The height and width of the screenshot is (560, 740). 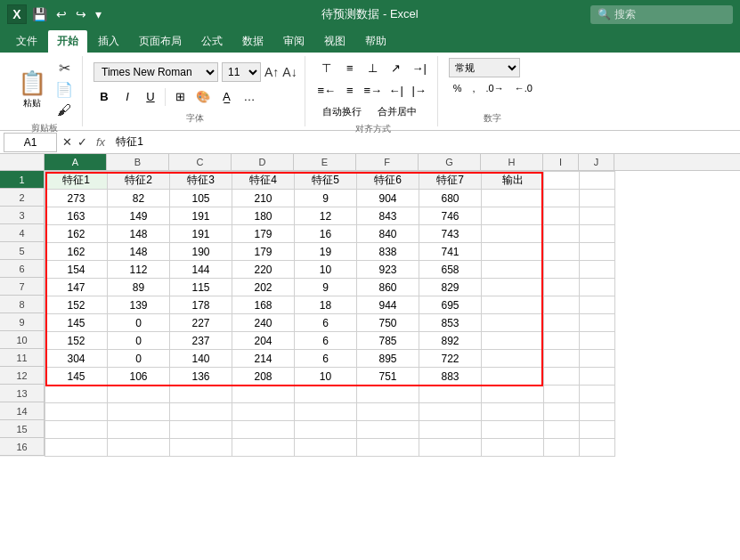 I want to click on row-header-16: 16, so click(x=22, y=447).